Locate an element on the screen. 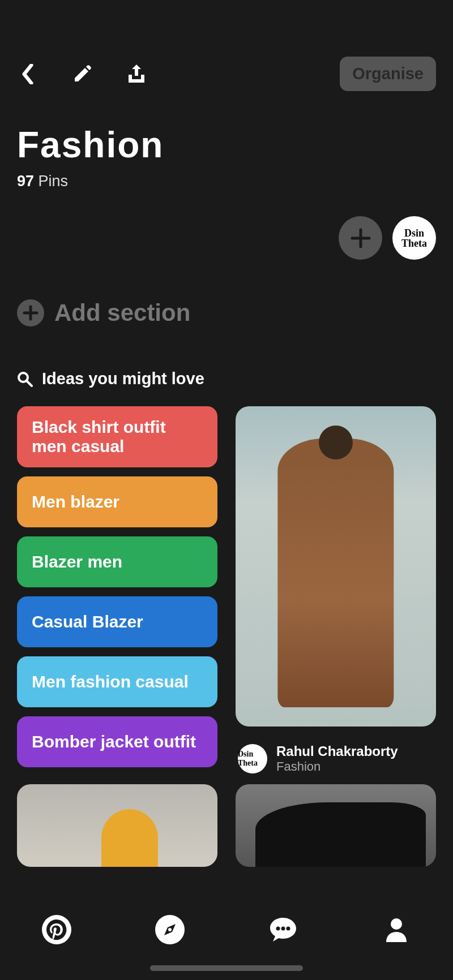 This screenshot has height=980, width=453. pin-meta: Dsin Theta Rahul Chakraborty Fashion is located at coordinates (336, 755).